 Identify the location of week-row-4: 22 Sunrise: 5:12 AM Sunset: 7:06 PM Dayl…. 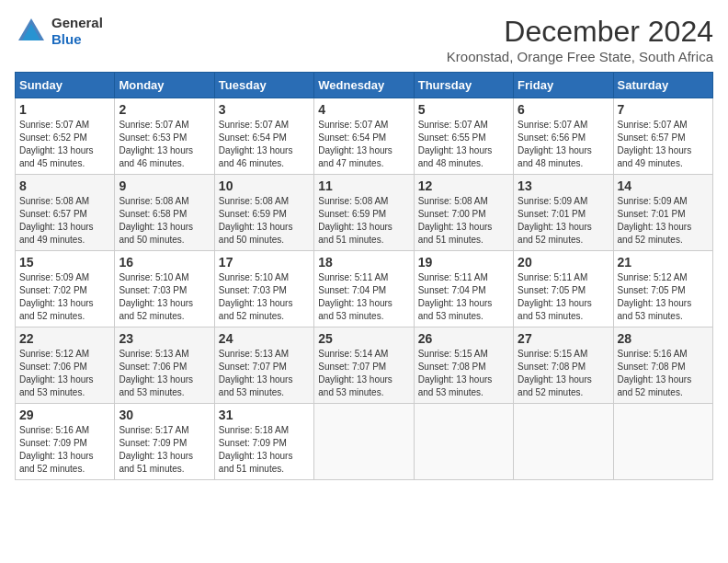
(364, 366).